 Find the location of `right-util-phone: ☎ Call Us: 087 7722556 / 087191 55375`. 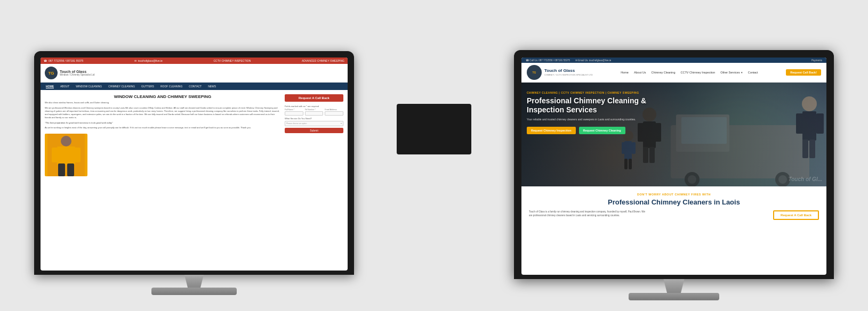

right-util-phone: ☎ Call Us: 087 7722556 / 087191 55375 is located at coordinates (548, 61).